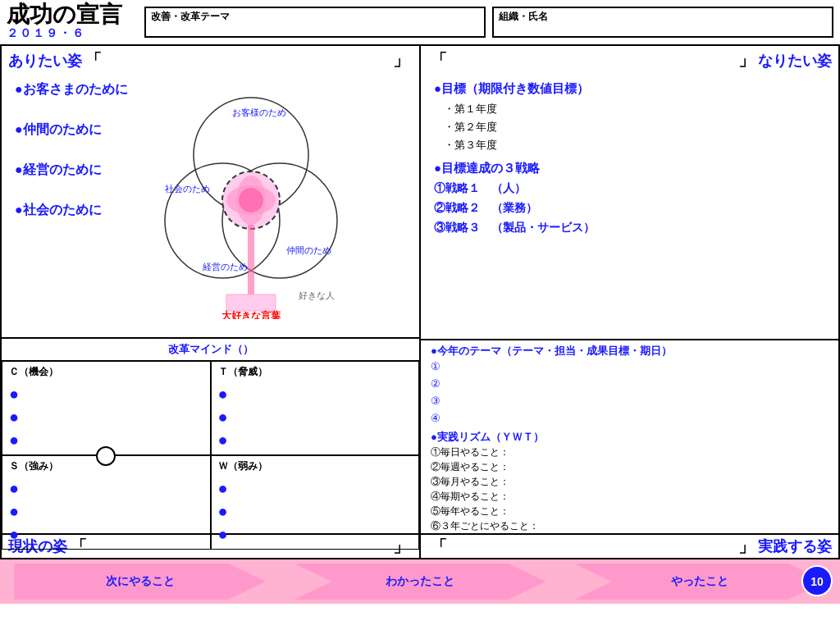  Describe the element at coordinates (140, 582) in the screenshot. I see `footer-next-label: 次にやること` at that location.